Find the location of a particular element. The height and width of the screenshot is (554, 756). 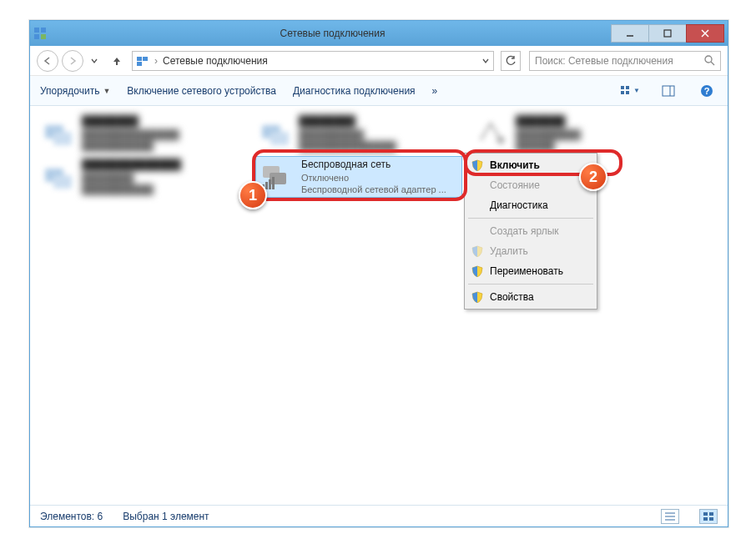

network-item: ███████████████████████ is located at coordinates (576, 133).